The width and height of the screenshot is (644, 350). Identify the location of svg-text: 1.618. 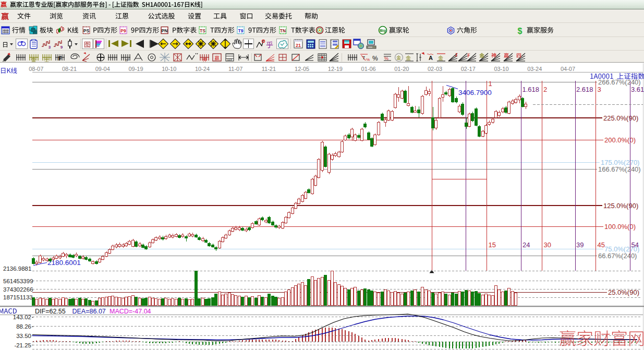
(531, 90).